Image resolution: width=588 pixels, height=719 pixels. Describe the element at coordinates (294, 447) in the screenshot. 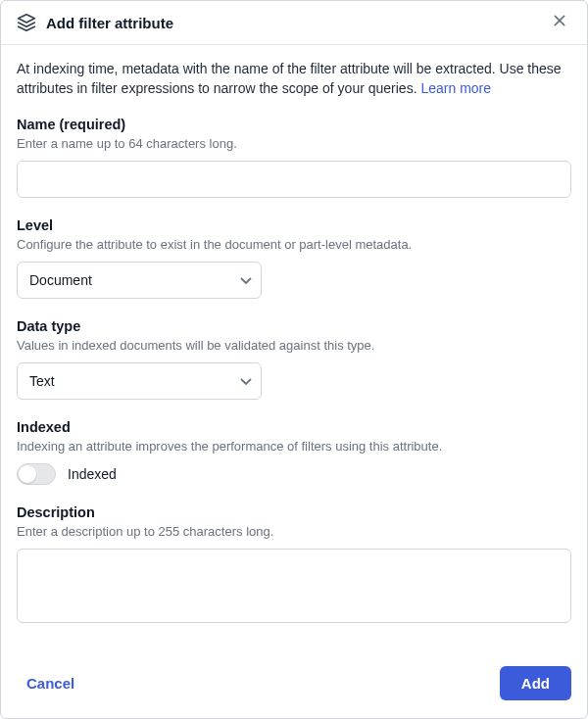

I see `indexed-help: Indexing an attribute improves the perfo…` at that location.